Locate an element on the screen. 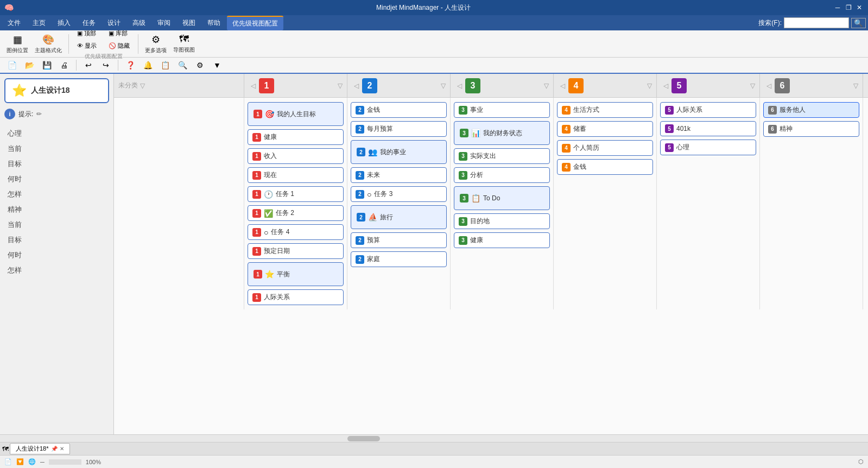 This screenshot has width=868, height=468. search-input is located at coordinates (816, 23).